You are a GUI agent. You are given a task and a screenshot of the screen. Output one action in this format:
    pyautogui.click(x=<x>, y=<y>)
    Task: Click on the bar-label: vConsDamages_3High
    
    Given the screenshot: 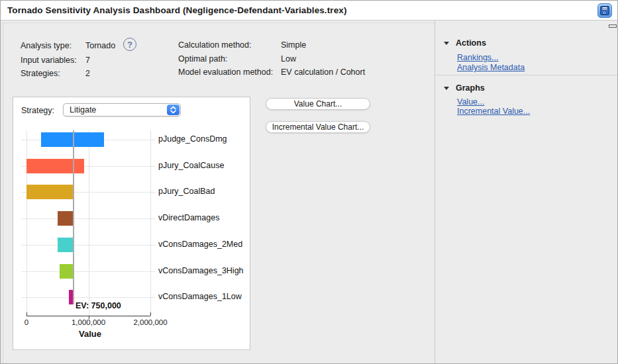 What is the action you would take?
    pyautogui.click(x=204, y=271)
    